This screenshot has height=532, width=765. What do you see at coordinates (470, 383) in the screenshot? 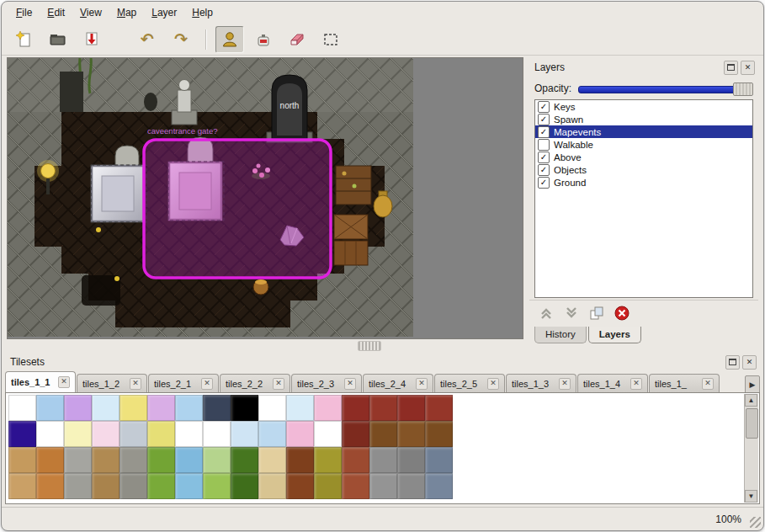
I see `tileset-tab-tiles_2_5: tiles_2_5✕` at bounding box center [470, 383].